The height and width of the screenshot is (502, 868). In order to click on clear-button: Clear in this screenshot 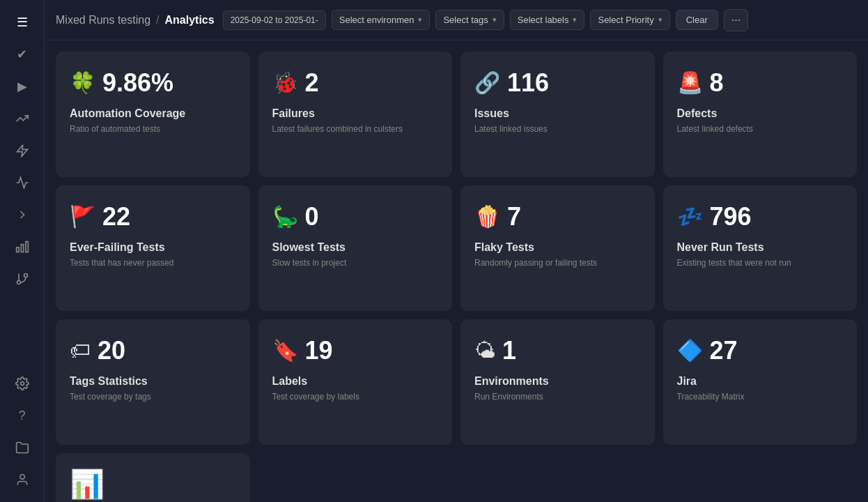, I will do `click(697, 20)`.